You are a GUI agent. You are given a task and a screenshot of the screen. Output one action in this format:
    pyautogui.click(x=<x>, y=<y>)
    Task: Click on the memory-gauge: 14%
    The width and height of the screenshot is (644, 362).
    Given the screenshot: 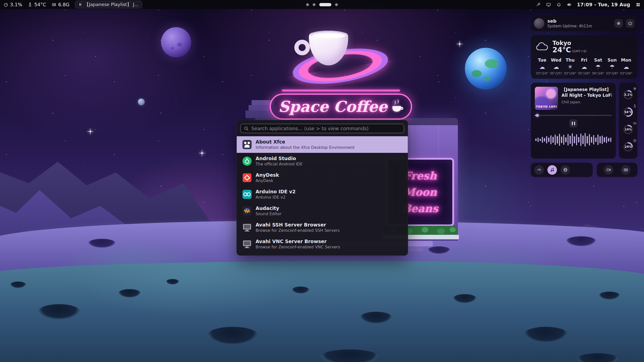 What is the action you would take?
    pyautogui.click(x=628, y=129)
    